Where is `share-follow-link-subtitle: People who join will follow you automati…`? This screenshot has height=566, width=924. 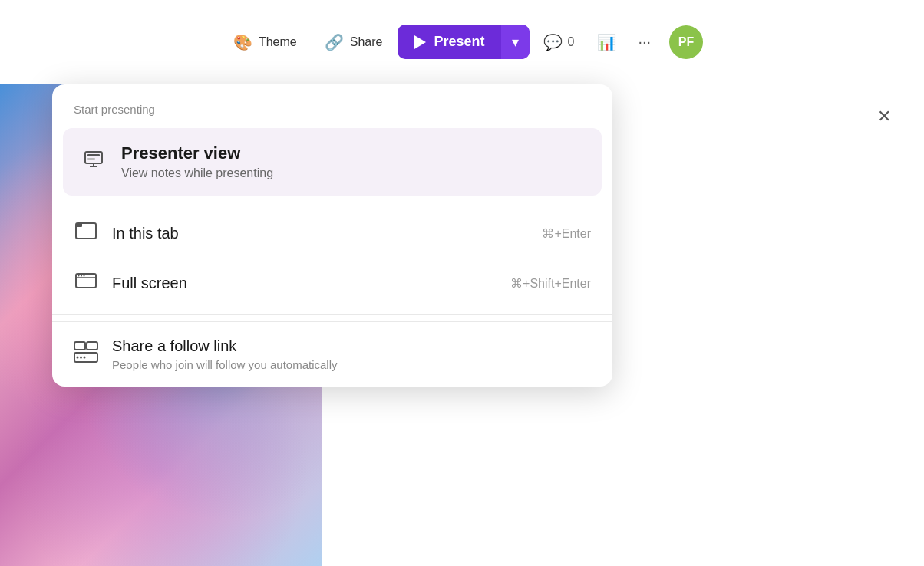
share-follow-link-subtitle: People who join will follow you automati… is located at coordinates (224, 365).